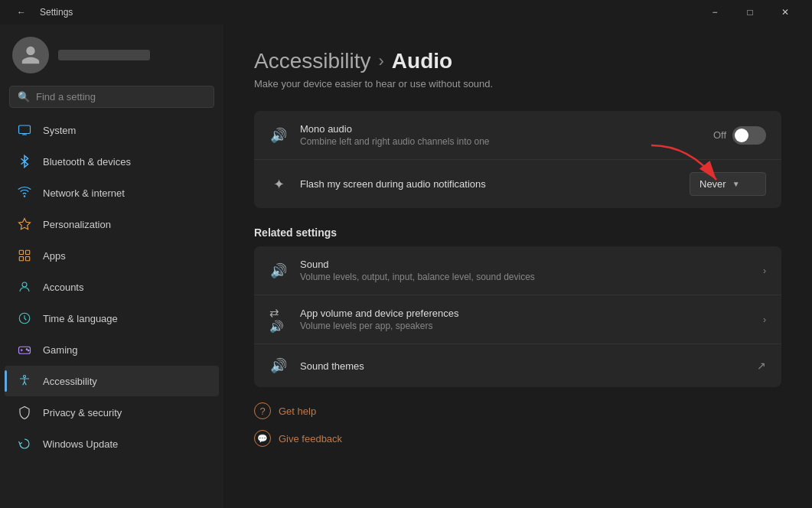 The height and width of the screenshot is (508, 812). Describe the element at coordinates (517, 84) in the screenshot. I see `page-subtitle: Make your device easier to hear or use w…` at that location.